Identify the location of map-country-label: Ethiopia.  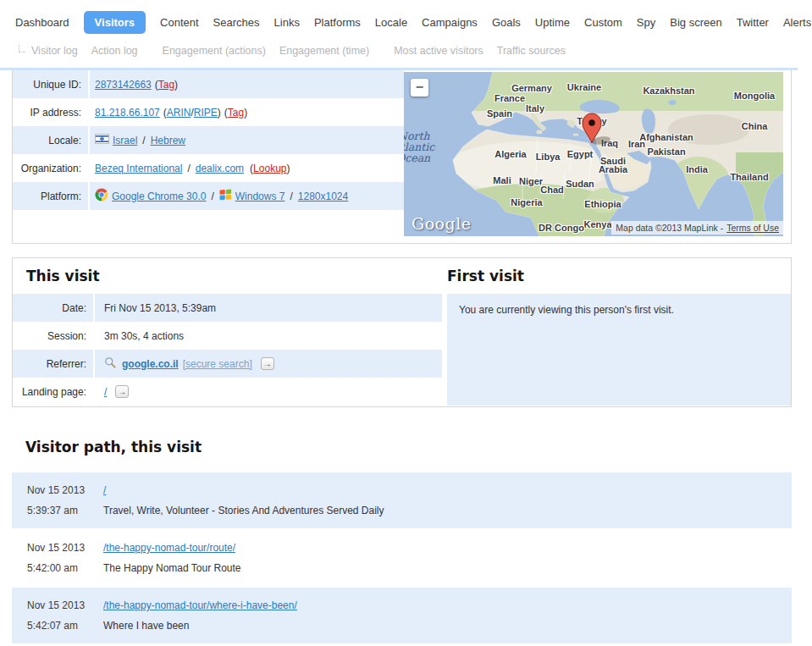
(603, 204).